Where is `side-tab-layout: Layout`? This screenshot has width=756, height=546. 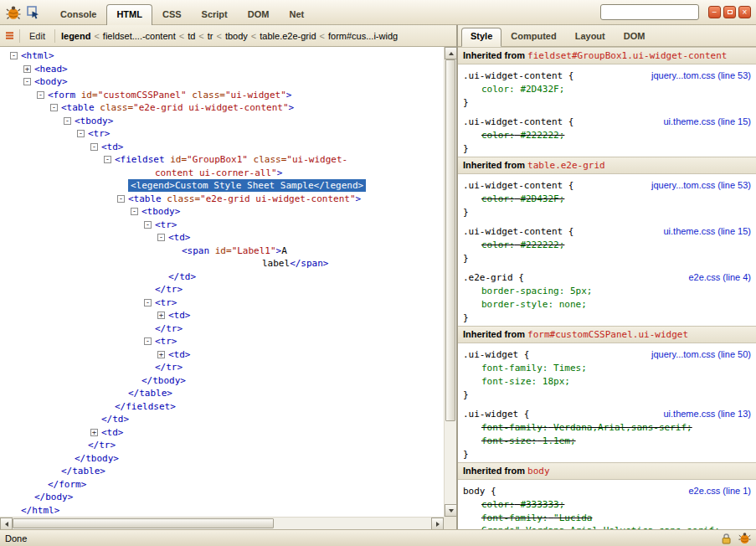 side-tab-layout: Layout is located at coordinates (590, 37).